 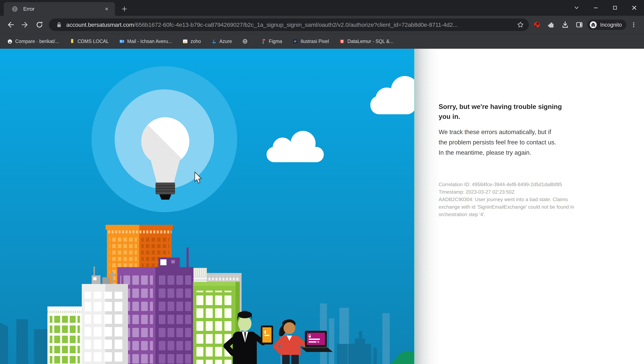 What do you see at coordinates (10, 25) in the screenshot?
I see `back-button` at bounding box center [10, 25].